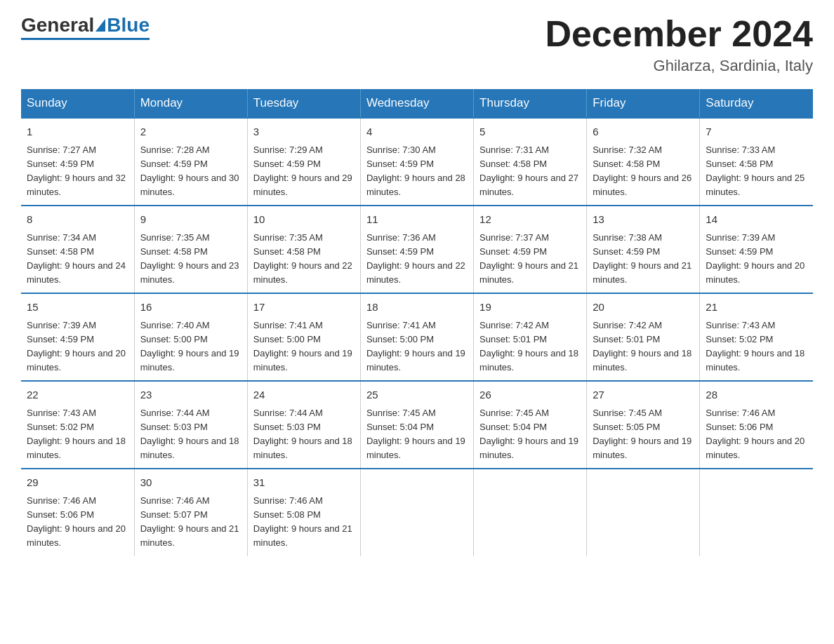 Image resolution: width=834 pixels, height=644 pixels. What do you see at coordinates (417, 161) in the screenshot?
I see `calendar-cell: 4Sunrise: 7:30 AMSunset: 4:59 PMDaylight…` at bounding box center [417, 161].